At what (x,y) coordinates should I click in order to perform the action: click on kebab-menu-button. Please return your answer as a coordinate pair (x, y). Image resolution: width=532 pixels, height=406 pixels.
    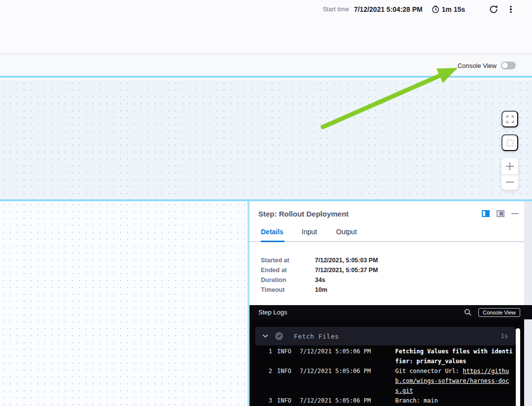
    Looking at the image, I should click on (511, 10).